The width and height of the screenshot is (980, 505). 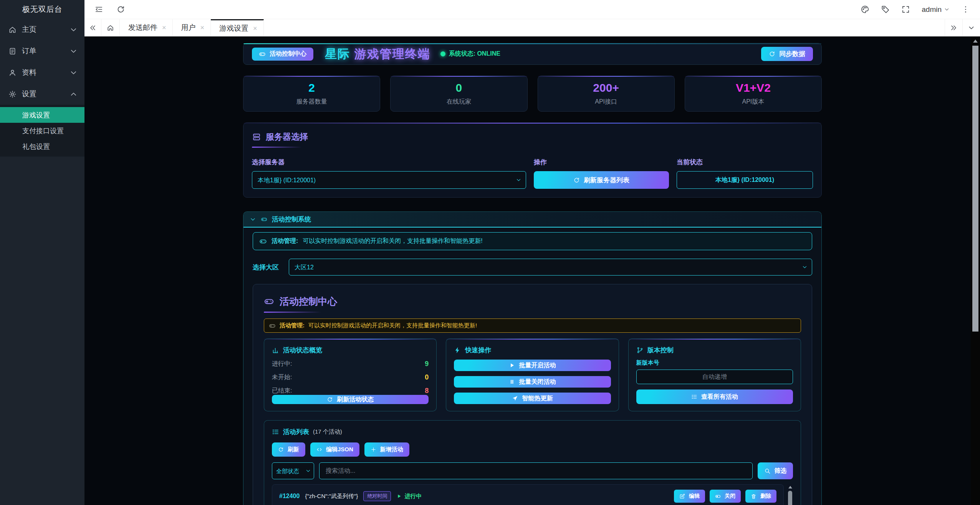 I want to click on card-title-text: 快速操作, so click(x=478, y=350).